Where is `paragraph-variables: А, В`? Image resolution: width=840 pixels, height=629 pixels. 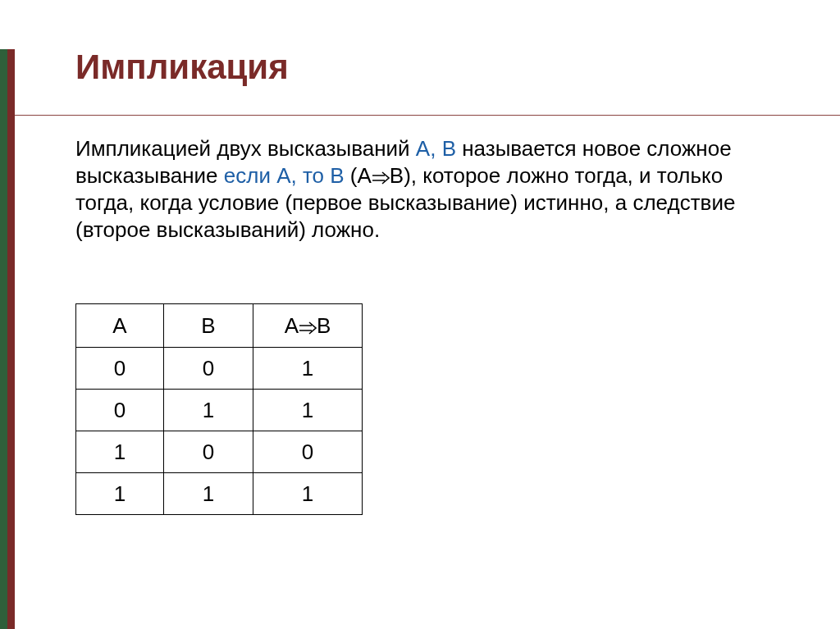 paragraph-variables: А, В is located at coordinates (436, 148).